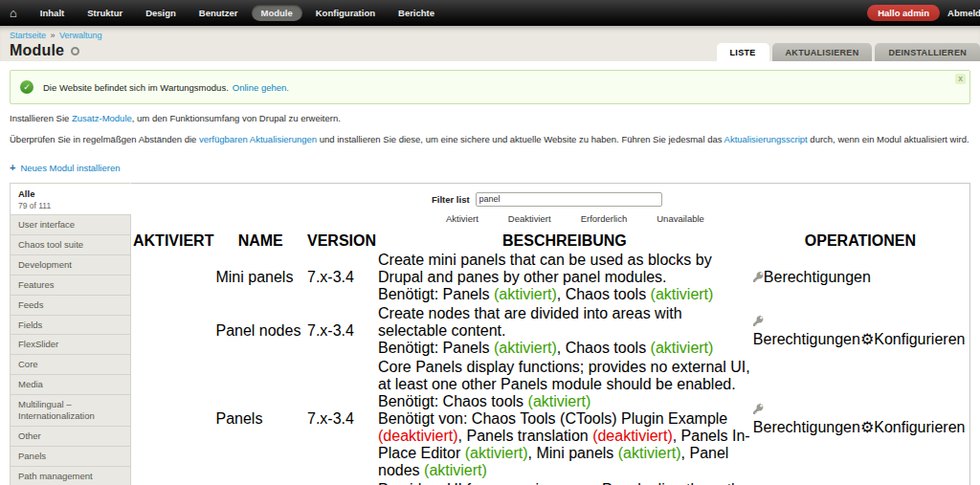  I want to click on sidebar-item-multilingual-internationalization: Multilingual – Internationalization, so click(71, 409).